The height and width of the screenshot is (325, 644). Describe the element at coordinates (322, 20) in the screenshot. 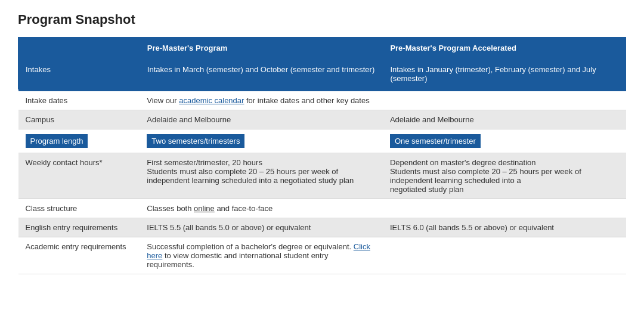

I see `page-title: Program Snapshot` at that location.